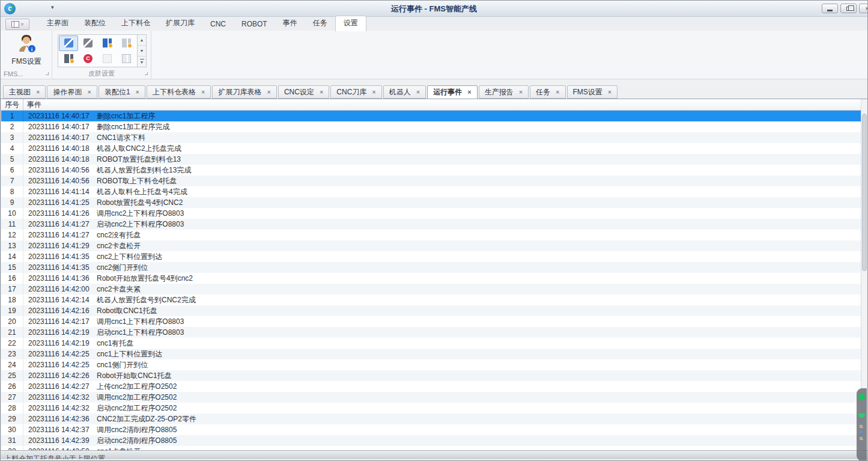  I want to click on skin-blue-editor, so click(68, 43).